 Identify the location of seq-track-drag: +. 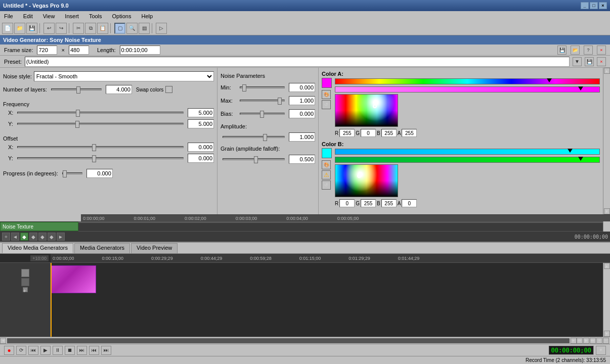
(25, 290).